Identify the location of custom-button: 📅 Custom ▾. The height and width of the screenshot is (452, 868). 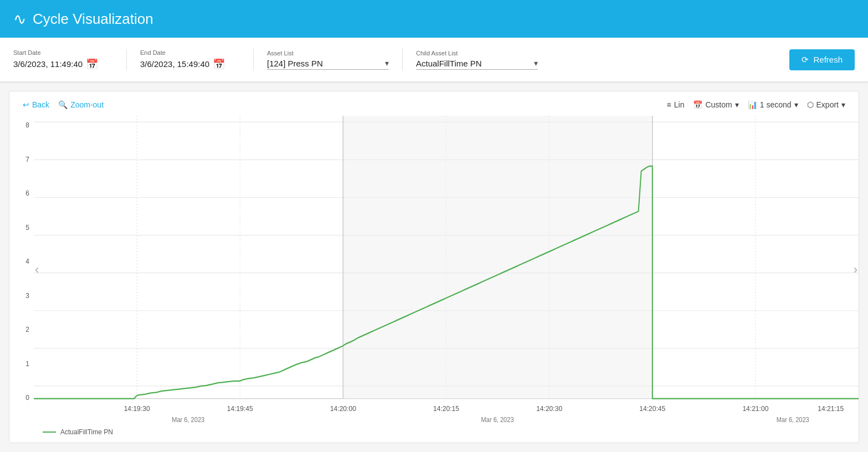
(716, 105).